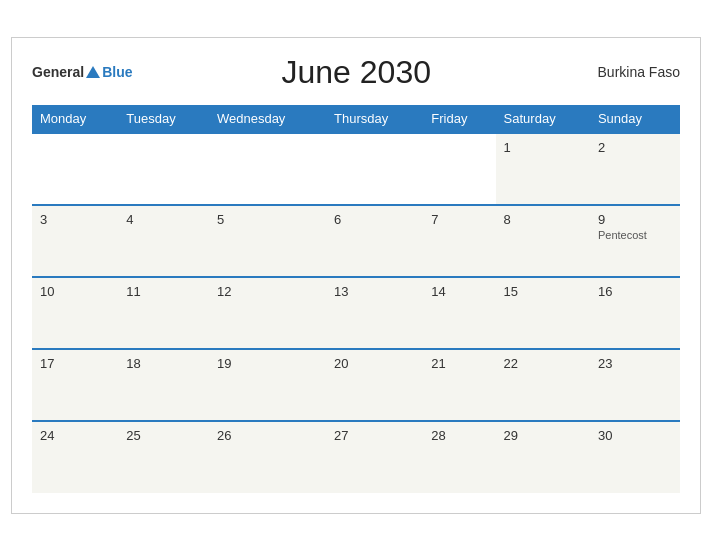 This screenshot has height=550, width=712. What do you see at coordinates (268, 292) in the screenshot?
I see `day-number: 12` at bounding box center [268, 292].